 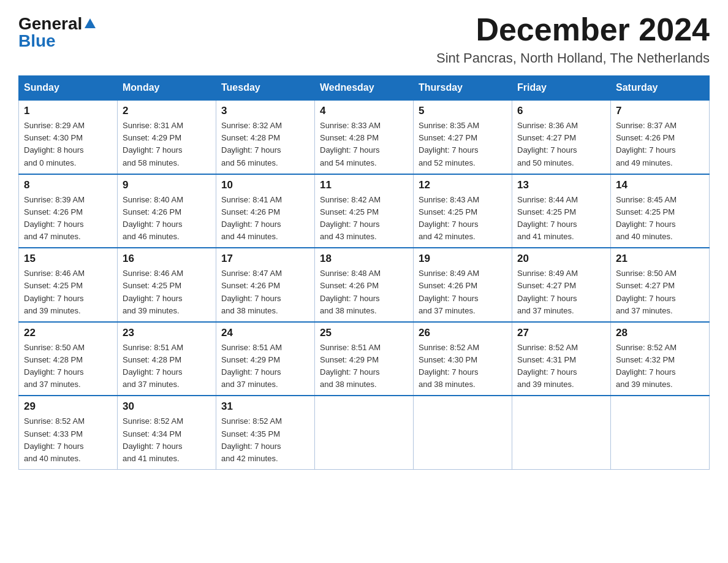 What do you see at coordinates (69, 88) in the screenshot?
I see `column-header-sunday: Sunday` at bounding box center [69, 88].